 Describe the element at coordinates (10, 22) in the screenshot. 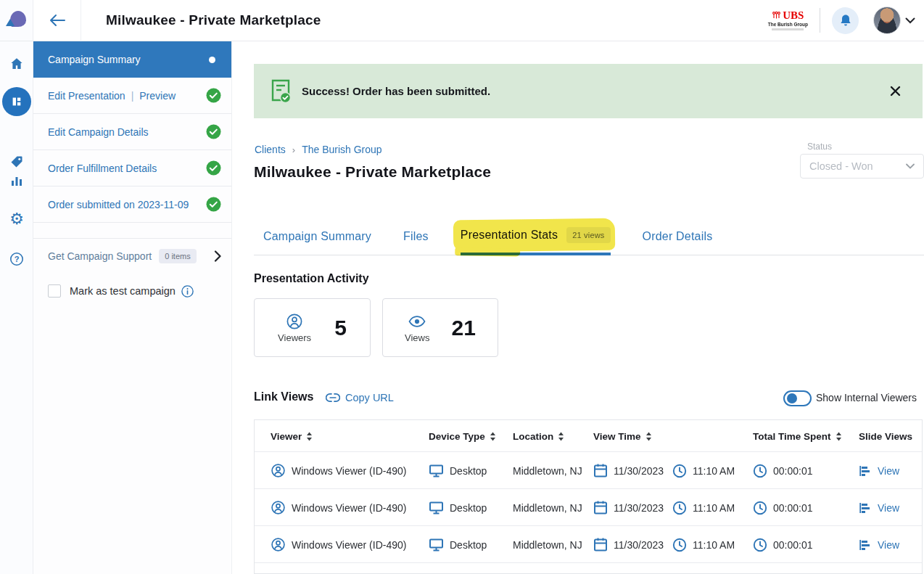

I see `logo-triangle-icon` at that location.